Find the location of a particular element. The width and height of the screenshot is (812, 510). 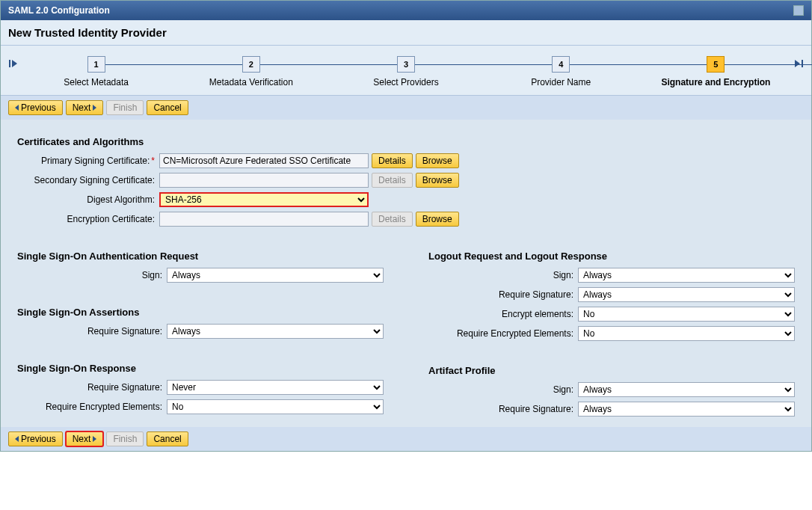

logout-enc-label: Encrypt elements: is located at coordinates (503, 314).